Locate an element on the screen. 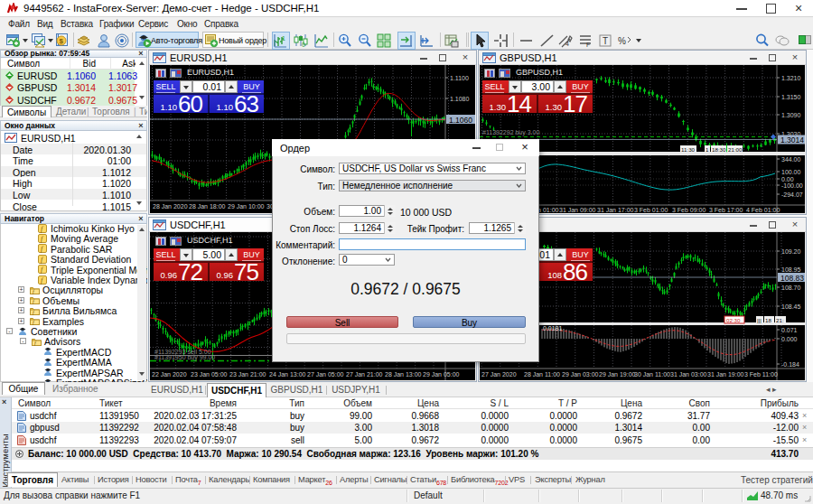 This screenshot has height=504, width=813. svg-text: 02:30 is located at coordinates (734, 320).